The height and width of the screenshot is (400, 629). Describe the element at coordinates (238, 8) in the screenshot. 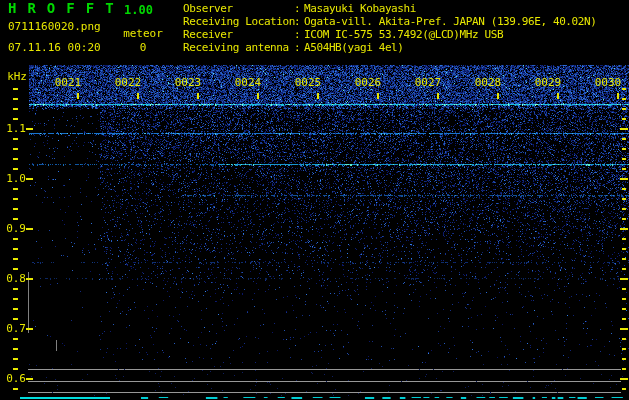

I see `station-label: Observer` at that location.